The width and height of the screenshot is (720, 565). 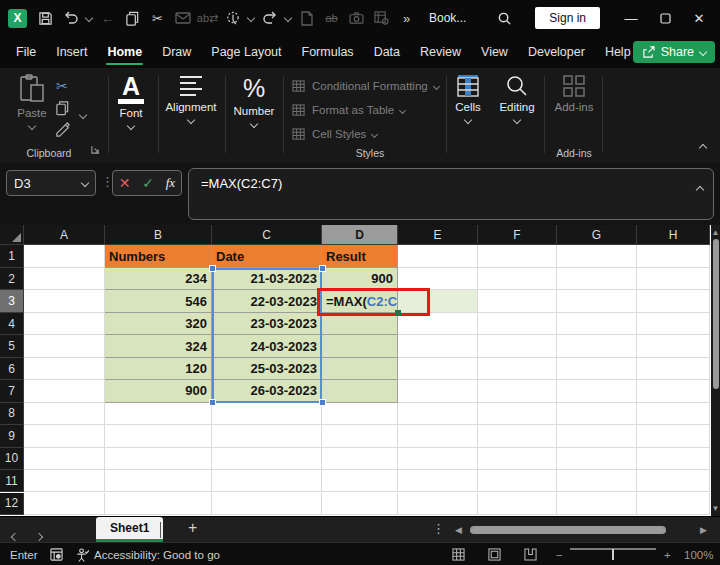 I want to click on editing-group-button: Editing, so click(x=517, y=98).